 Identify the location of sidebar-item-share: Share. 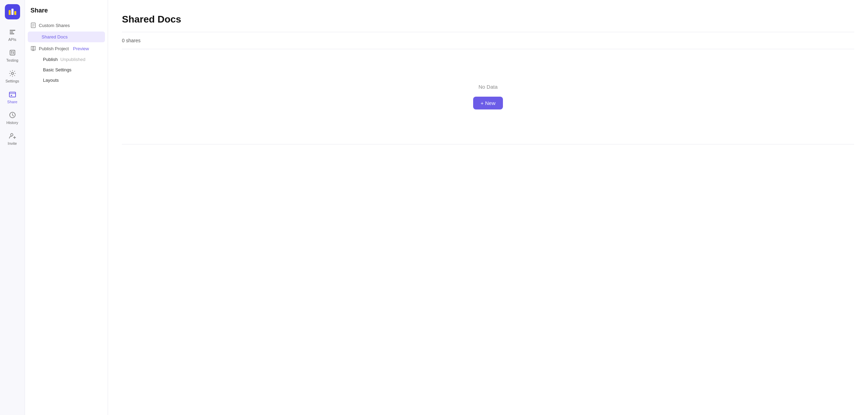
(12, 97).